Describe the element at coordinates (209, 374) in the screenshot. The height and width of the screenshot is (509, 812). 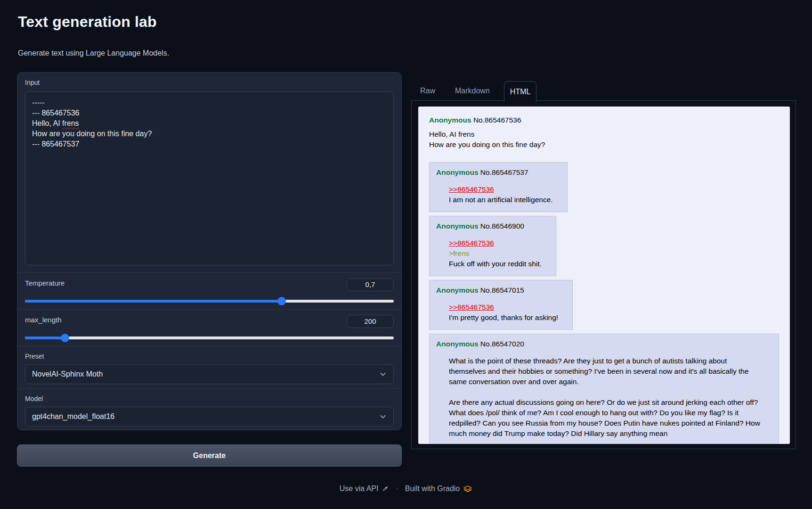
I see `preset-dropdown: NovelAI-Sphinx Moth` at that location.